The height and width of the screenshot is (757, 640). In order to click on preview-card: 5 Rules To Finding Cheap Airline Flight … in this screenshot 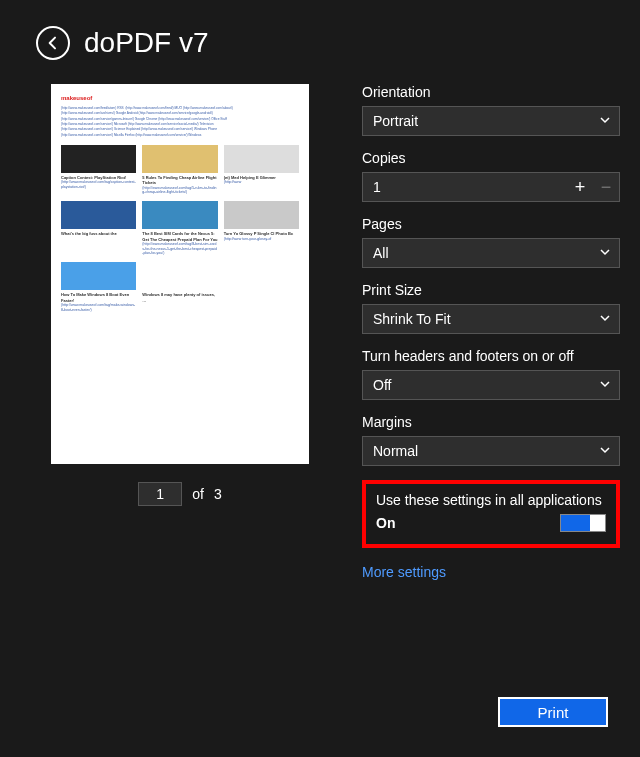, I will do `click(180, 170)`.